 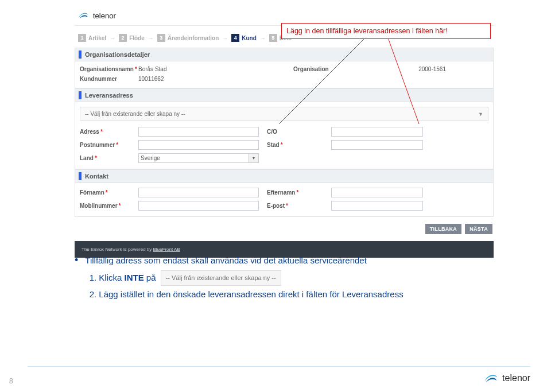 What do you see at coordinates (251, 294) in the screenshot?
I see `instruction-item-2: Lägg istället in den önskade leveransadr…` at bounding box center [251, 294].